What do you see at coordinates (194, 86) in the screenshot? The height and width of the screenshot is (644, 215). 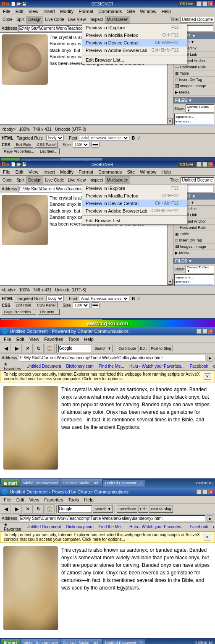 I see `panel-image: 🖼 Images : Image` at bounding box center [194, 86].